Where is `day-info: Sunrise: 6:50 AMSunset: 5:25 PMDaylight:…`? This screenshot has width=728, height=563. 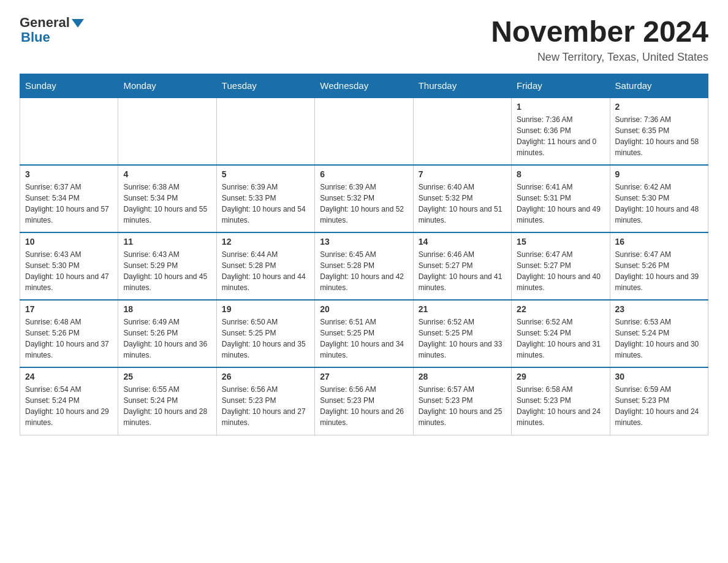 day-info: Sunrise: 6:50 AMSunset: 5:25 PMDaylight:… is located at coordinates (266, 339).